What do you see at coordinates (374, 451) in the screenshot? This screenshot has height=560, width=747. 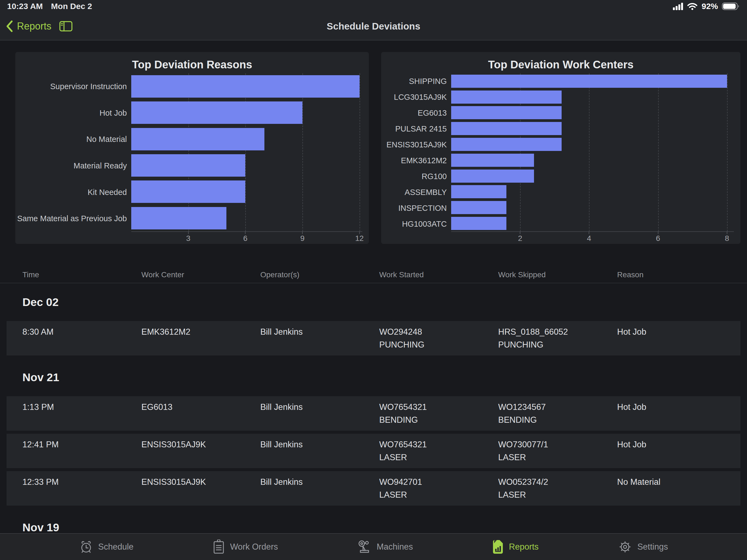 I see `table-row: 12:41 PMENSIS3015AJ9KBill JenkinsWO76543…` at bounding box center [374, 451].